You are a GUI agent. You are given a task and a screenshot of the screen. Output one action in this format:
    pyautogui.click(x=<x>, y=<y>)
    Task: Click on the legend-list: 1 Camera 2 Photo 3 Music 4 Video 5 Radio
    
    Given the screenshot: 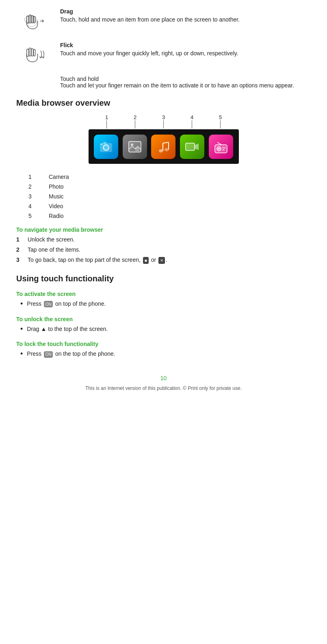 What is the action you would take?
    pyautogui.click(x=163, y=196)
    